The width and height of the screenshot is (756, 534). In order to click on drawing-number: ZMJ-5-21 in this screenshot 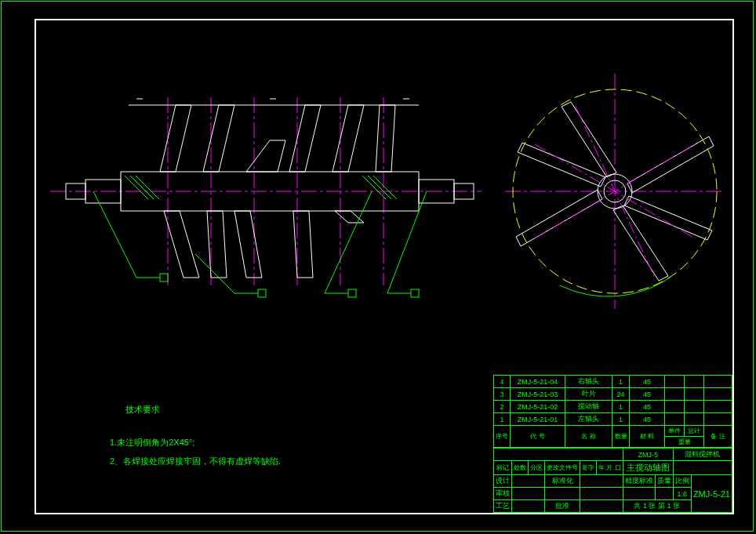, I will do `click(711, 494)`.